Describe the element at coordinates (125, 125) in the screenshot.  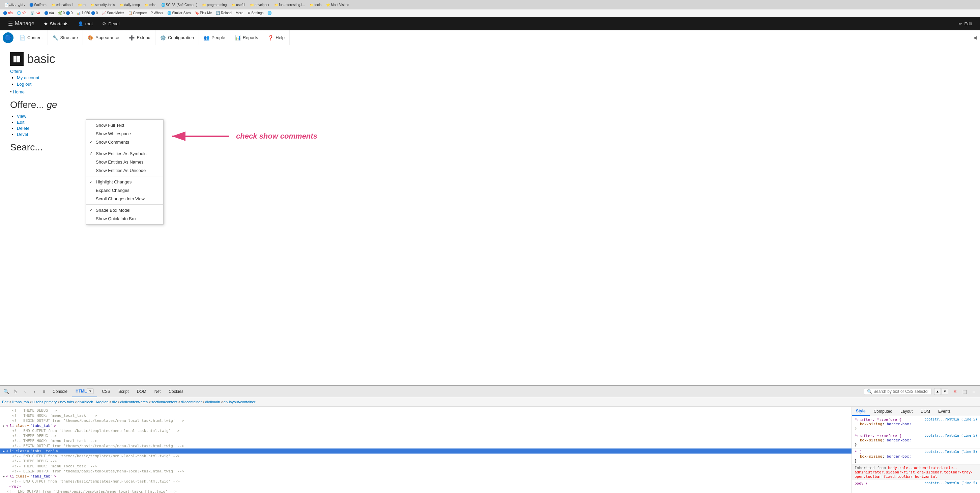
I see `menu-show-full-text: Show Full Text` at that location.